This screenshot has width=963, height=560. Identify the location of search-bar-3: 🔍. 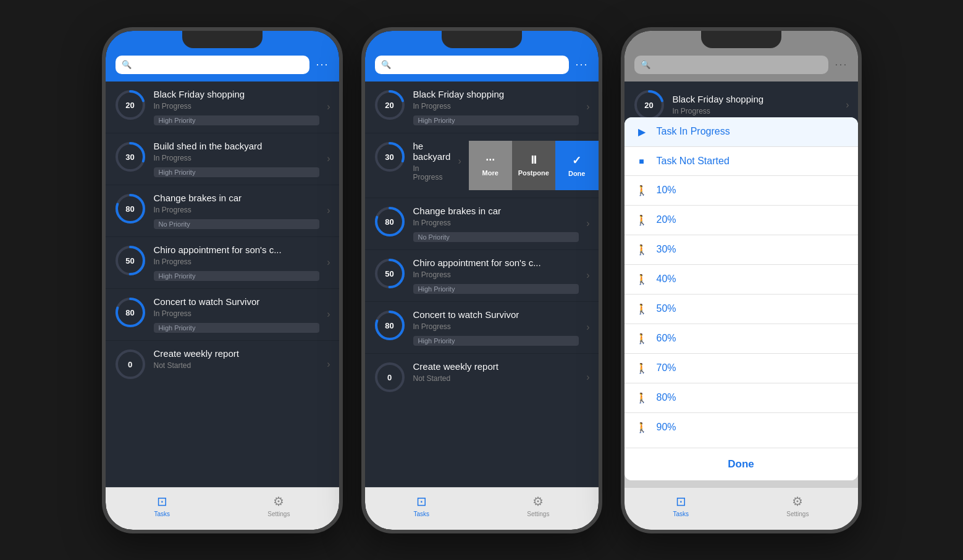
(731, 65).